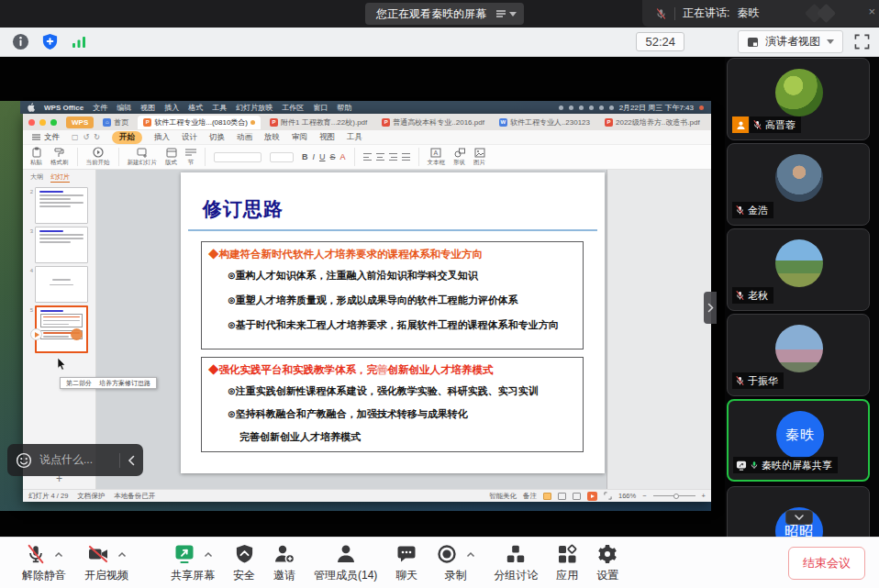  Describe the element at coordinates (131, 460) in the screenshot. I see `collapse-chat-icon` at that location.